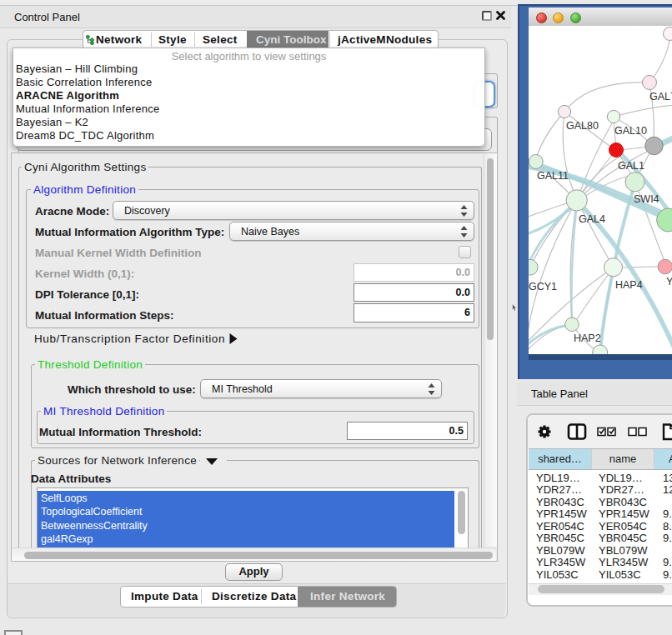 Image resolution: width=672 pixels, height=635 pixels. What do you see at coordinates (582, 126) in the screenshot?
I see `svg-text: GAL80` at bounding box center [582, 126].